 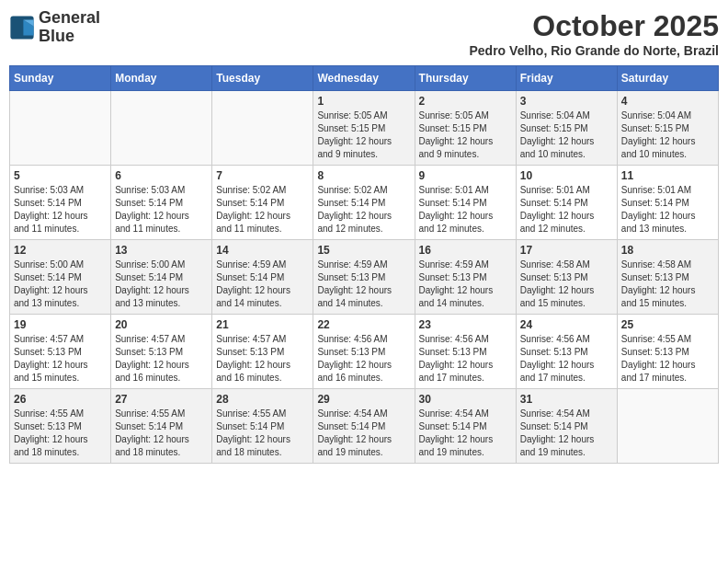 What do you see at coordinates (162, 399) in the screenshot?
I see `day-number: 27` at bounding box center [162, 399].